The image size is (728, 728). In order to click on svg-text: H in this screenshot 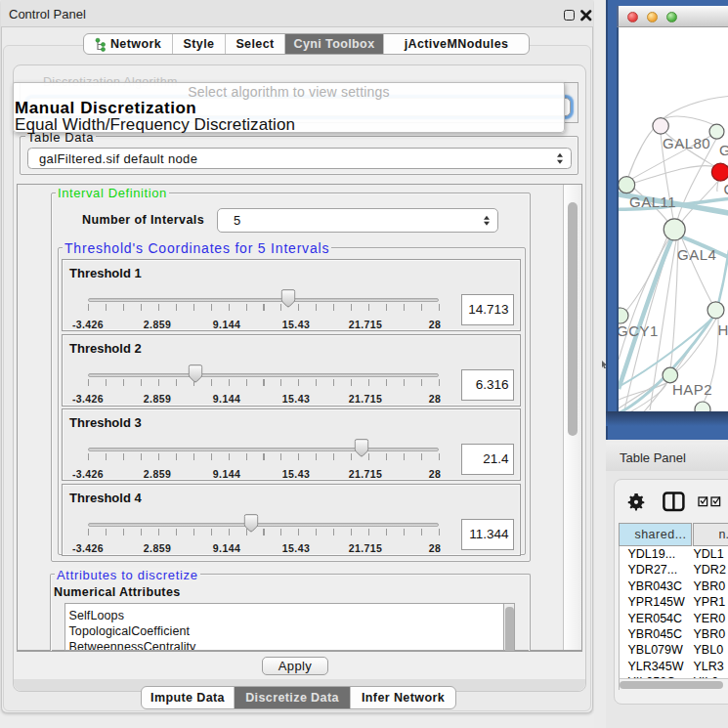, I will do `click(723, 330)`.